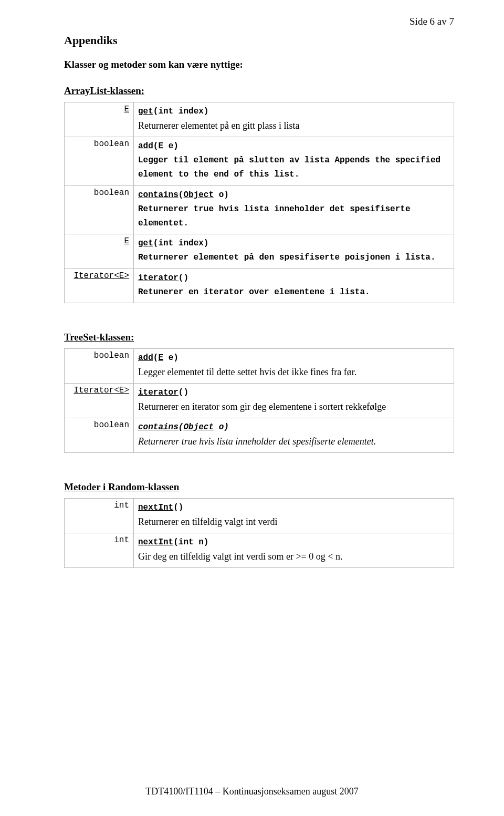 The height and width of the screenshot is (816, 504). I want to click on method-description: Returnerer en tilfeldig valgt int verdi, so click(294, 522).